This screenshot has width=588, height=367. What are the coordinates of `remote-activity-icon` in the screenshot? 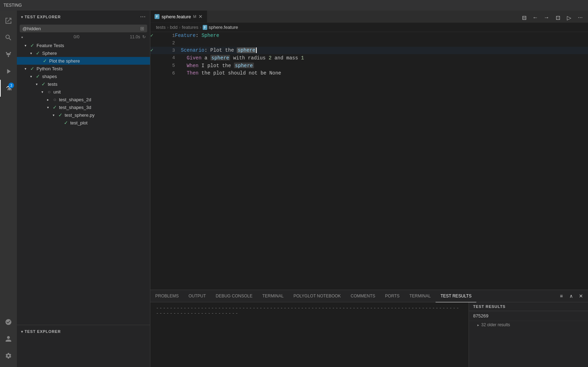 It's located at (8, 322).